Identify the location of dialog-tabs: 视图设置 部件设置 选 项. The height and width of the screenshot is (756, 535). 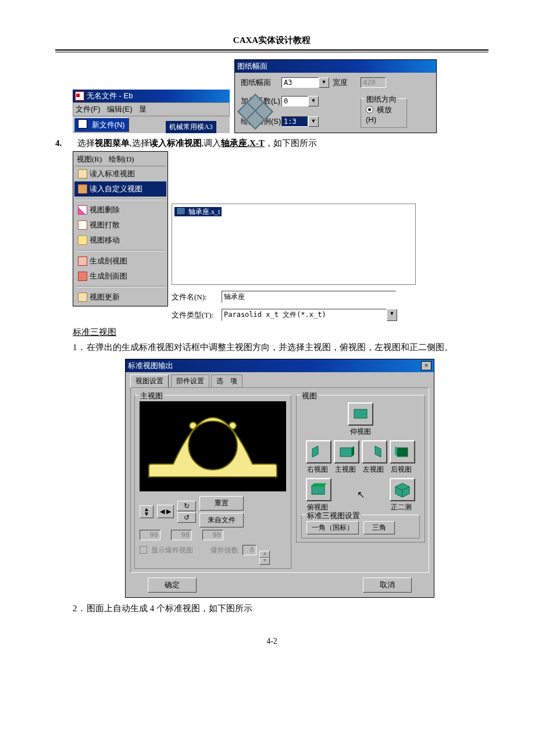
(280, 381).